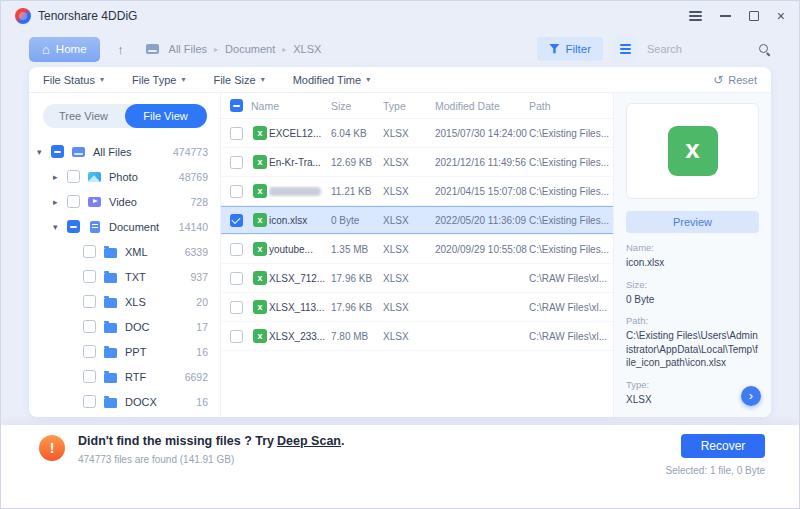  What do you see at coordinates (357, 106) in the screenshot?
I see `column-header-size: Size` at bounding box center [357, 106].